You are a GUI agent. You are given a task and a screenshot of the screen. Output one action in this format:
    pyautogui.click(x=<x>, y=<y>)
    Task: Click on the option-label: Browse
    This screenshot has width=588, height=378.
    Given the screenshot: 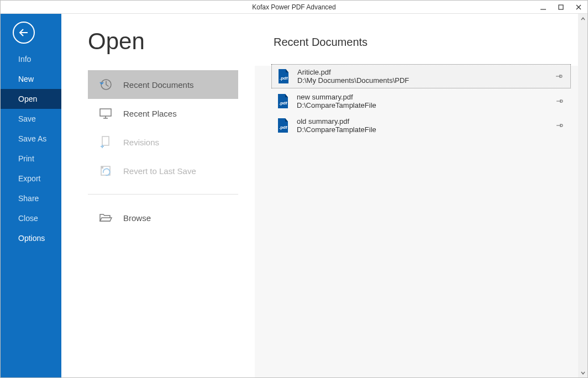 What is the action you would take?
    pyautogui.click(x=137, y=218)
    